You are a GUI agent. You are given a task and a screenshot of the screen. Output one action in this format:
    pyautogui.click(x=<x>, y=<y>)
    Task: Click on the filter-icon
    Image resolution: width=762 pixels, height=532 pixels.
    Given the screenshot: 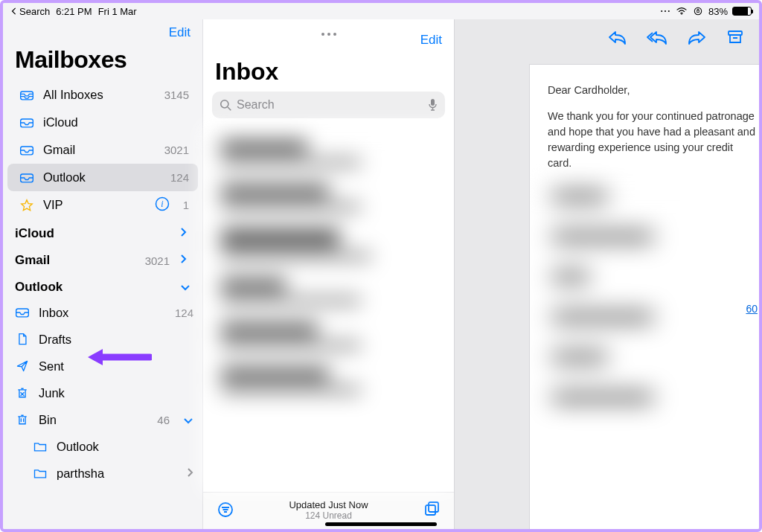 What is the action you would take?
    pyautogui.click(x=225, y=511)
    